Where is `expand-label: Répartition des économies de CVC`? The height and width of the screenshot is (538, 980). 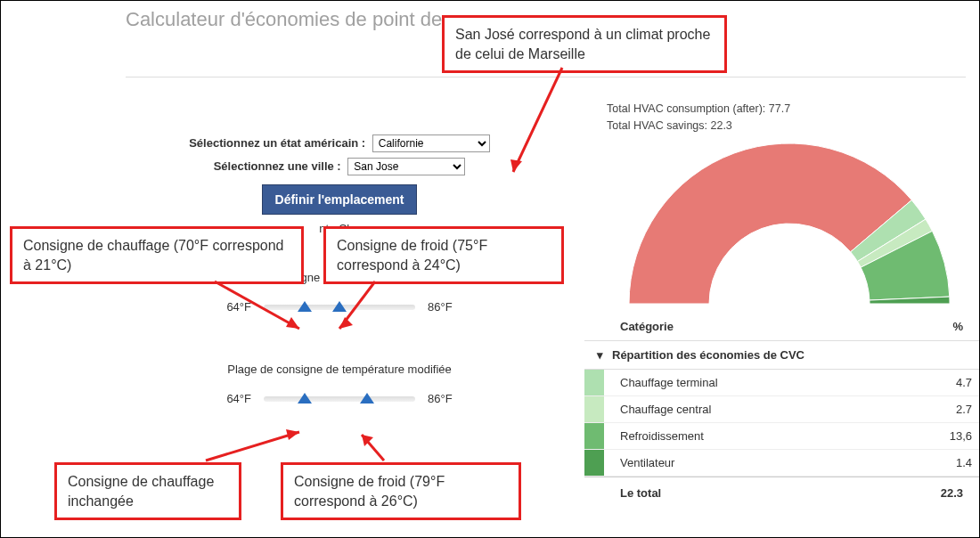
expand-label: Répartition des économies de CVC is located at coordinates (708, 355).